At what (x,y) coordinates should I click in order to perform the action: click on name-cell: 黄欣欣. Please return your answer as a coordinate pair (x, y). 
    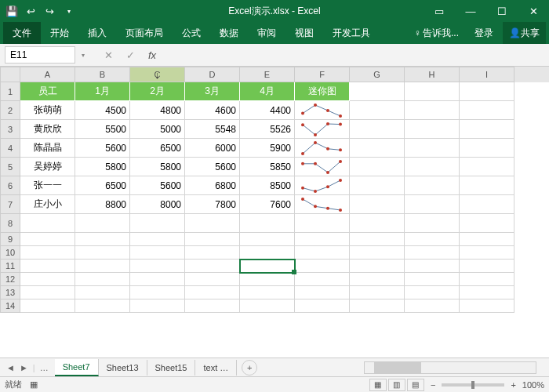
    Looking at the image, I should click on (48, 129).